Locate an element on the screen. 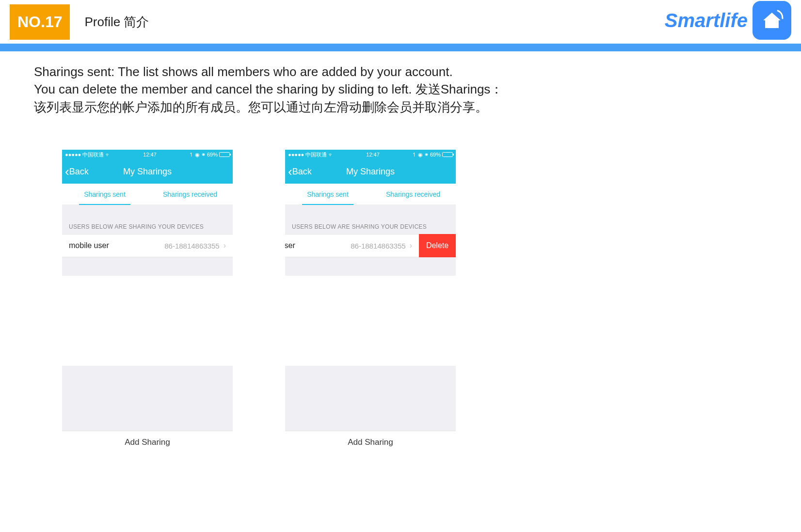  description-line-3: 该列表显示您的帐户添加的所有成员。您可以通过向左滑动删除会员并取消分享。 is located at coordinates (400, 107).